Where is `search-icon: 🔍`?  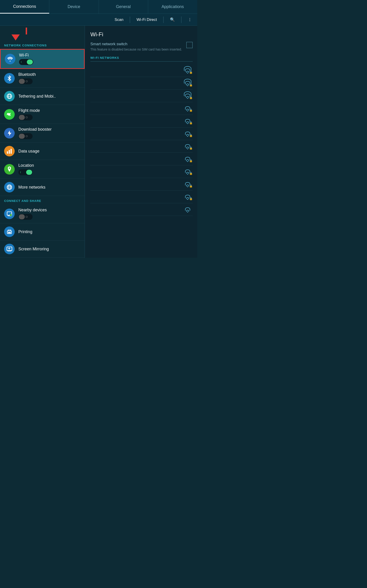
search-icon: 🔍 is located at coordinates (172, 20).